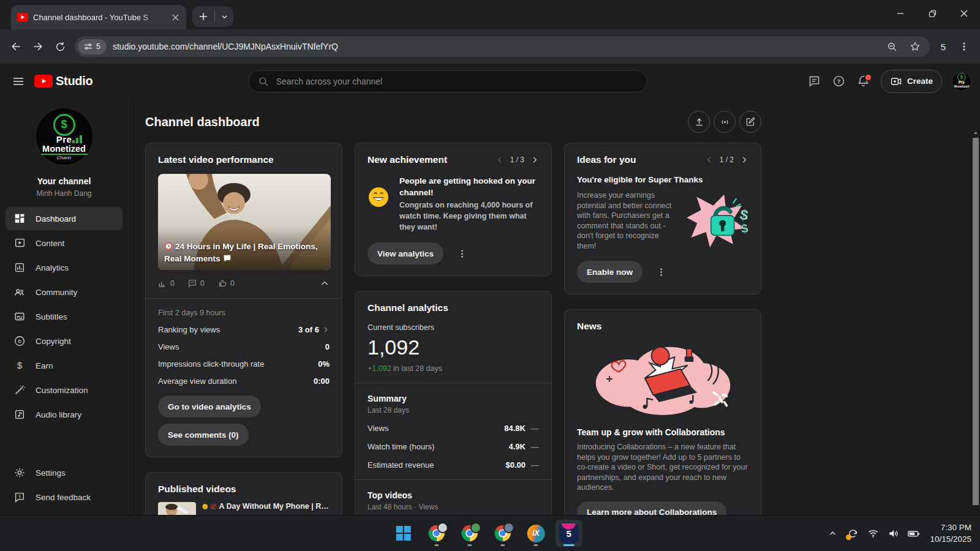 This screenshot has width=980, height=551. I want to click on notifications-bell-icon, so click(864, 81).